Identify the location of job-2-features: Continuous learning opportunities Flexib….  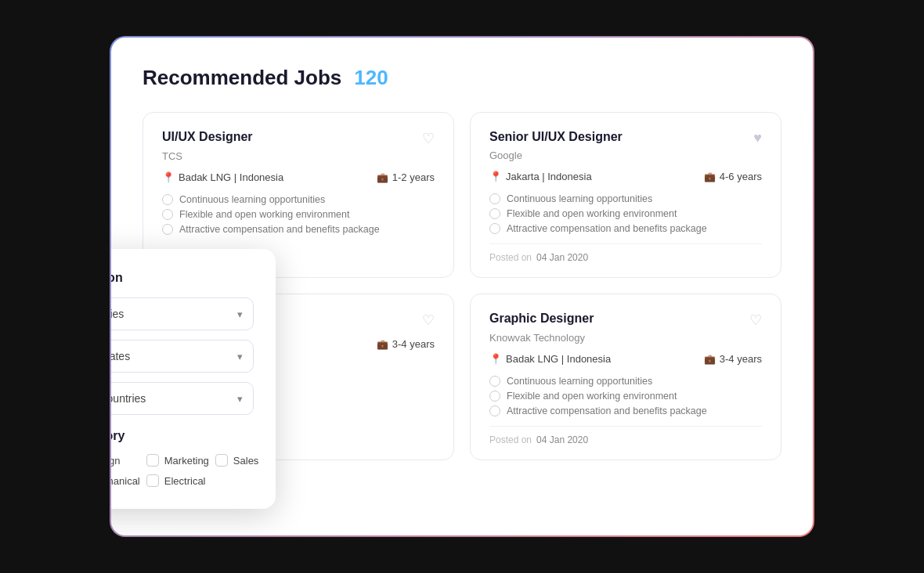
(626, 214).